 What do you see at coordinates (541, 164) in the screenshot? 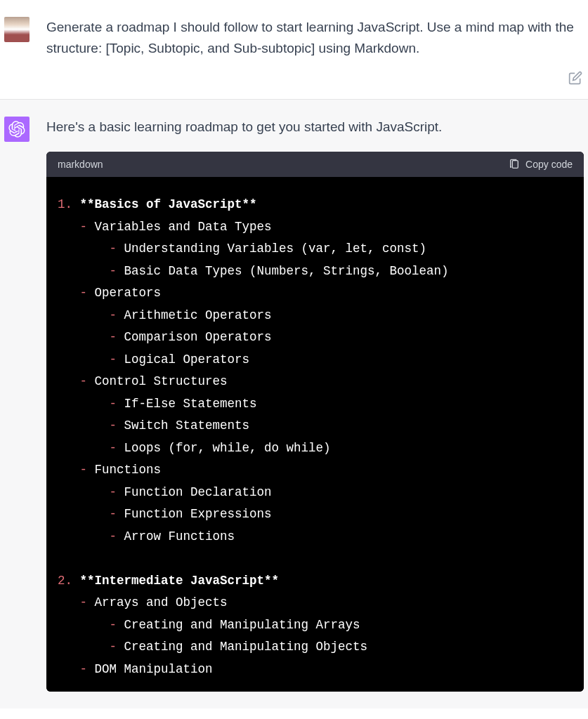
I see `copy-code-button: Copy code` at bounding box center [541, 164].